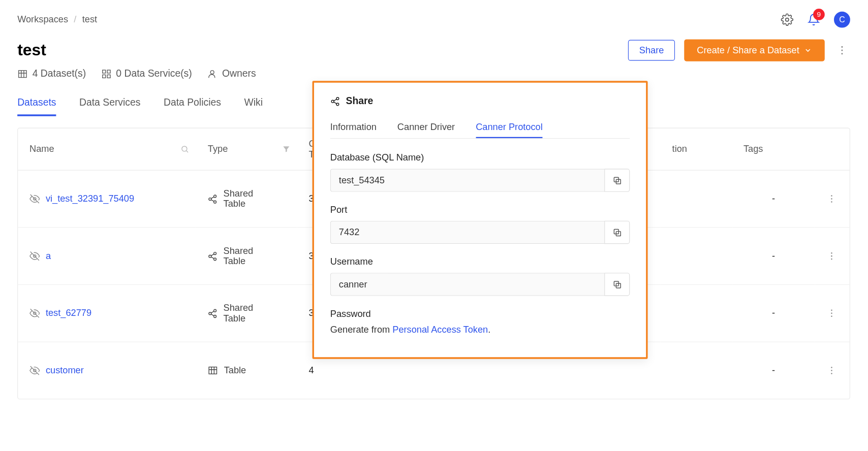 This screenshot has height=451, width=868. What do you see at coordinates (739, 50) in the screenshot?
I see `header-actions: Share Create / Share a Dataset` at bounding box center [739, 50].